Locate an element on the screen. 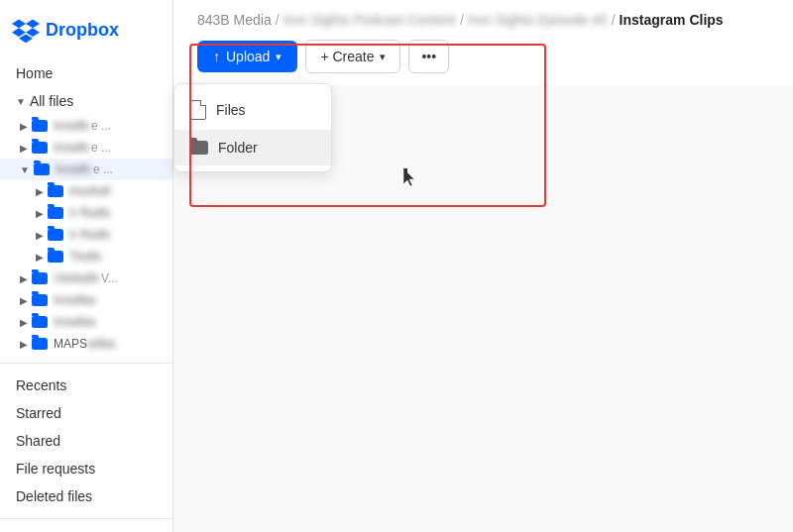 The width and height of the screenshot is (793, 532). app-title: Dropbox is located at coordinates (82, 30).